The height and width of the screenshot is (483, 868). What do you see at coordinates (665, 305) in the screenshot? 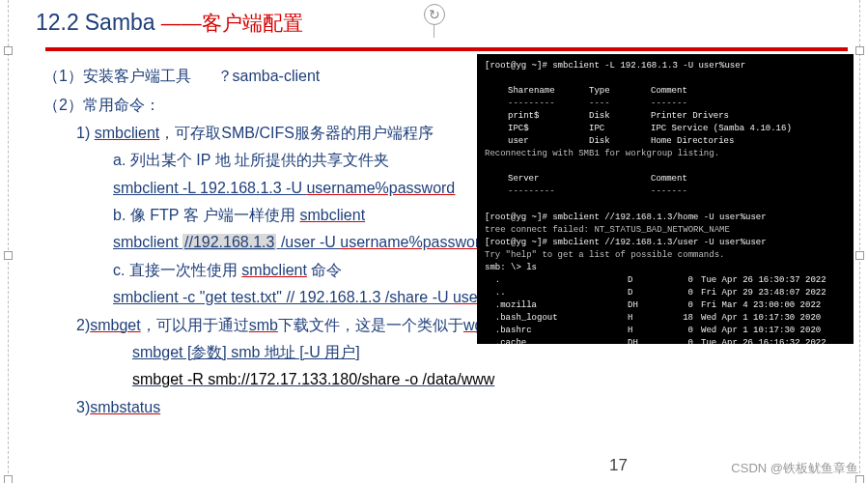
I see `ls-row: .mozillaDH0Fri Mar 4 23:00:00 2022` at bounding box center [665, 305].